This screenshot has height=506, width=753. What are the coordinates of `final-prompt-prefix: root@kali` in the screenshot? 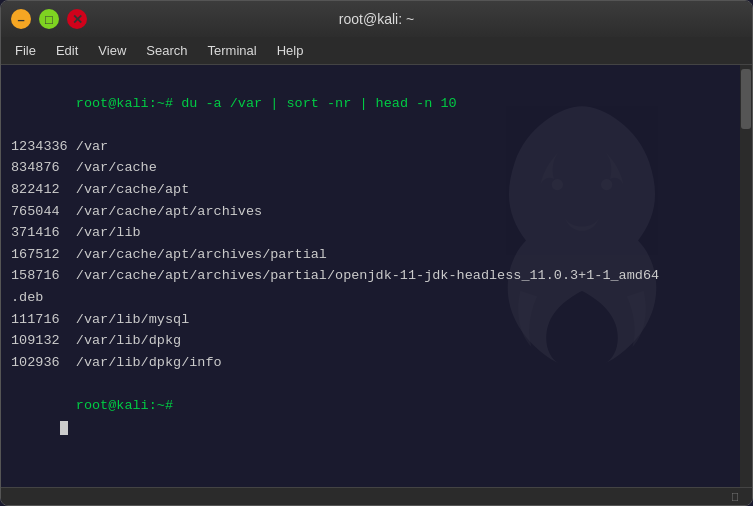 It's located at (112, 406).